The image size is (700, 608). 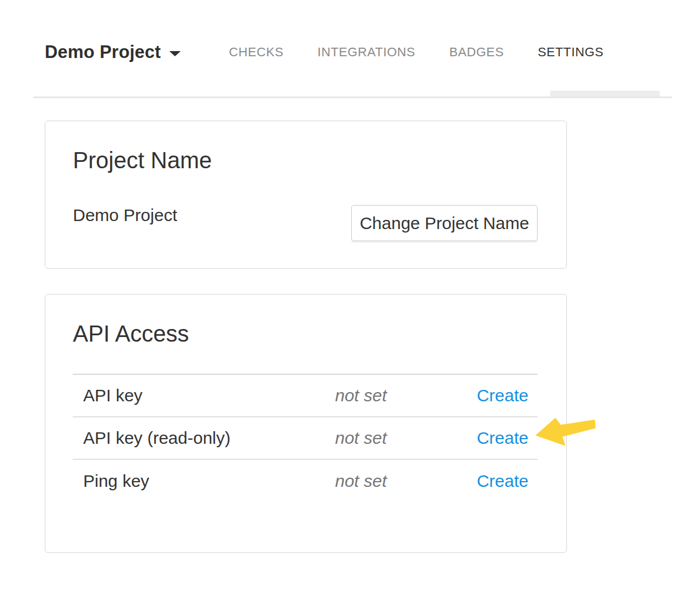 What do you see at coordinates (204, 396) in the screenshot?
I see `api-key-label: API key` at bounding box center [204, 396].